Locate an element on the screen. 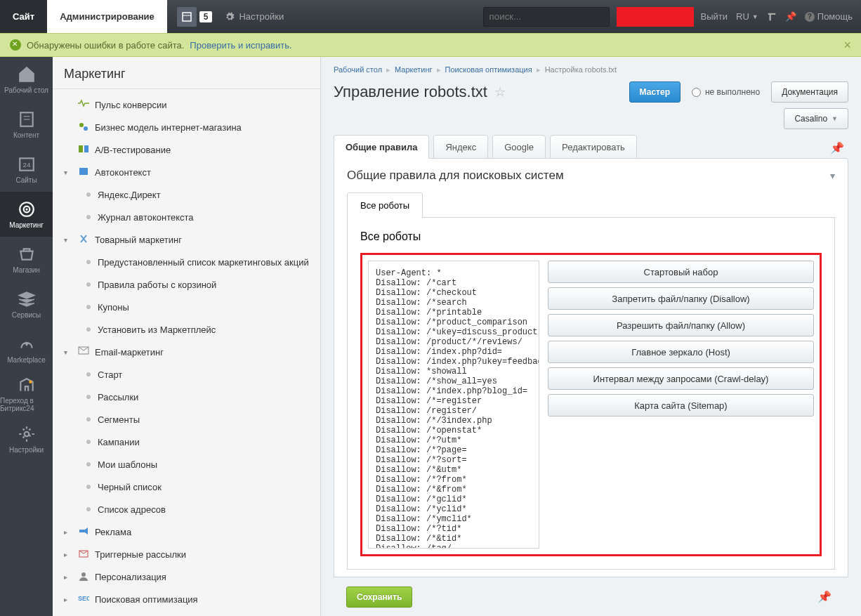 This screenshot has height=616, width=861. alert-bar: Обнаружены ошибки в работе сайта. Провер… is located at coordinates (430, 45).